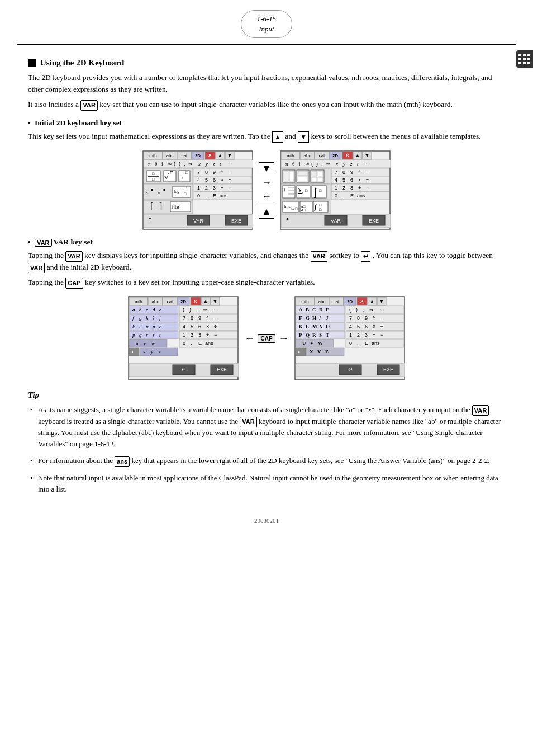  Describe the element at coordinates (293, 164) in the screenshot. I see `svg-text: θ` at that location.